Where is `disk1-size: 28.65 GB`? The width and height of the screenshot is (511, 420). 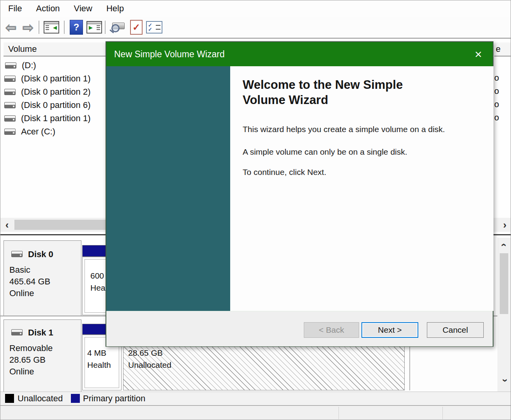
disk1-size: 28.65 GB is located at coordinates (27, 360).